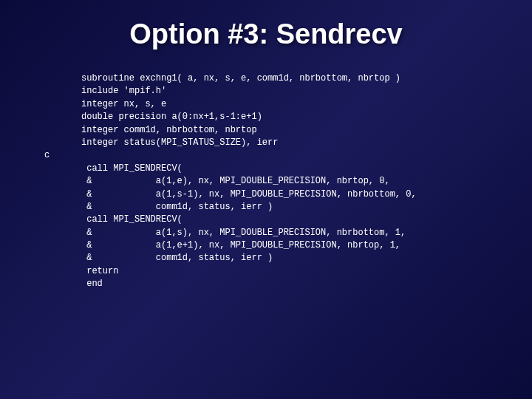  What do you see at coordinates (266, 130) in the screenshot?
I see `code-line-5: integer comm1d, nbrbottom, nbrtop` at bounding box center [266, 130].